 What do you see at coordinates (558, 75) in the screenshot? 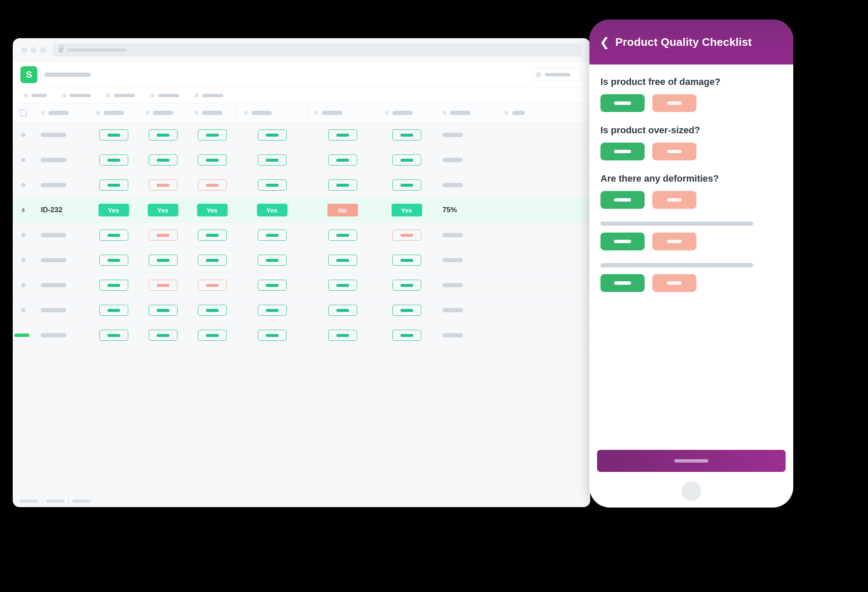
I see `account-name-placeholder` at bounding box center [558, 75].